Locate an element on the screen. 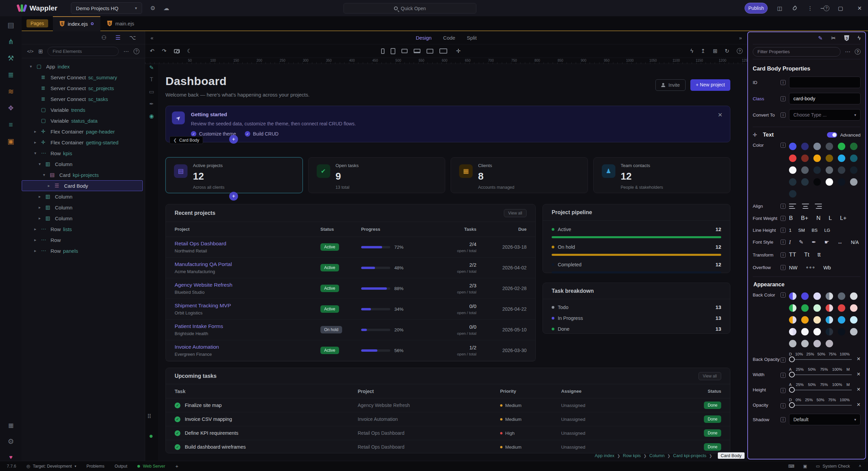 The image size is (868, 471). tree-item: ≣ Server Connect sc_summary is located at coordinates (83, 77).